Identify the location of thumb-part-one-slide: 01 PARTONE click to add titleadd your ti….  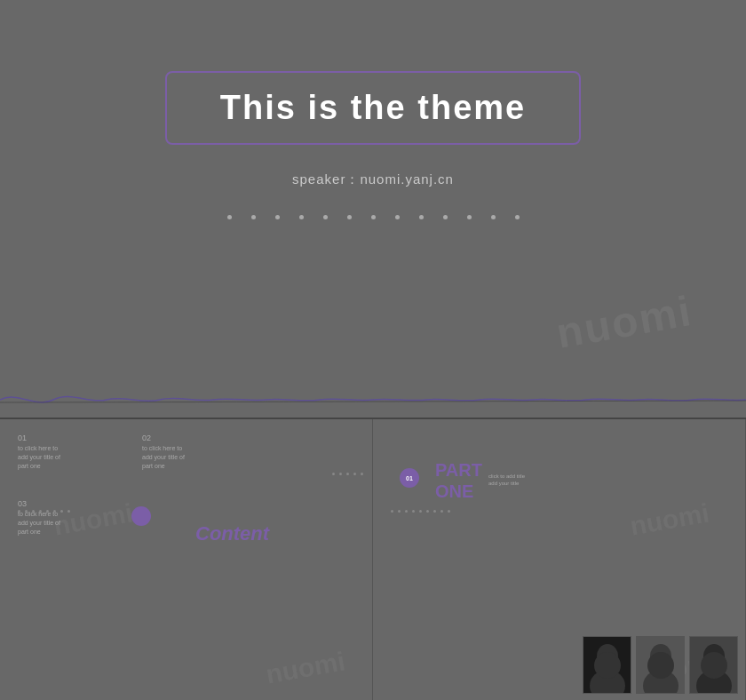
(560, 490).